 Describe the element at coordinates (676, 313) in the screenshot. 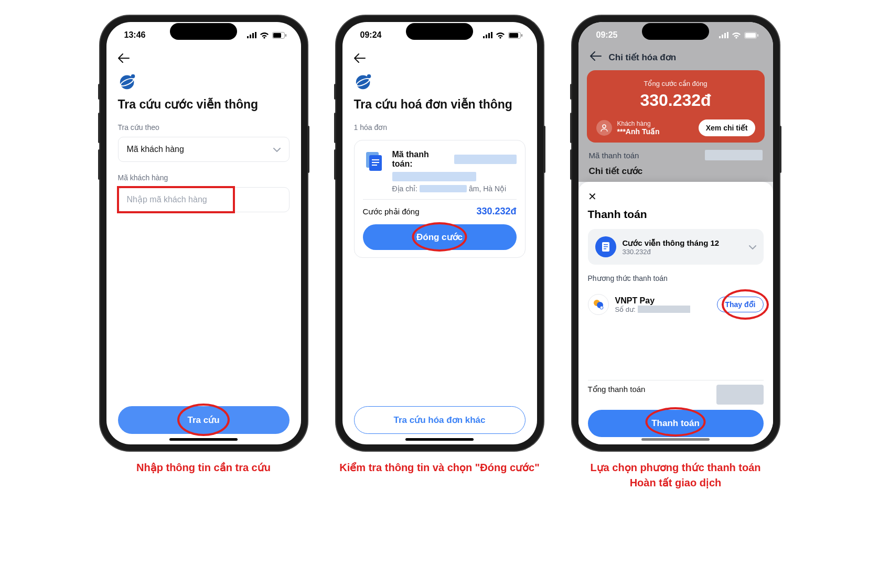

I see `payment-sheet: ✕ Thanh toán Cước viễn thông tháng 12 33…` at that location.